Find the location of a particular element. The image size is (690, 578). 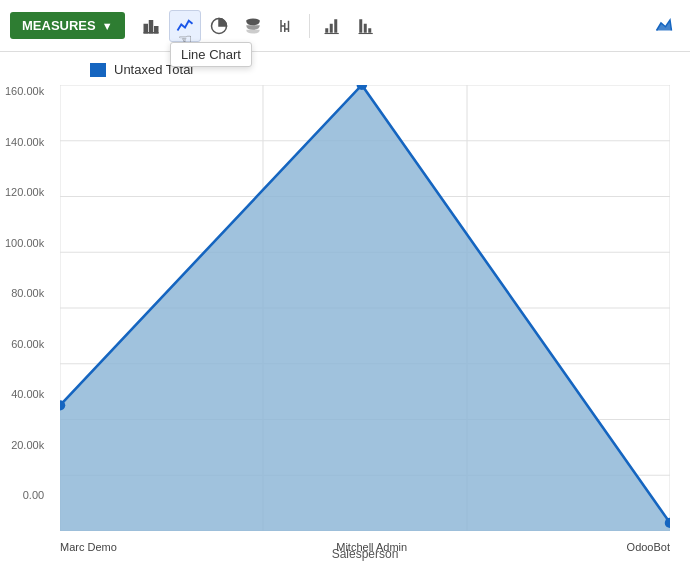

y-axis-labels: 160.00k 140.00k 120.00k 100.00k 80.00k 6… is located at coordinates (24, 293).